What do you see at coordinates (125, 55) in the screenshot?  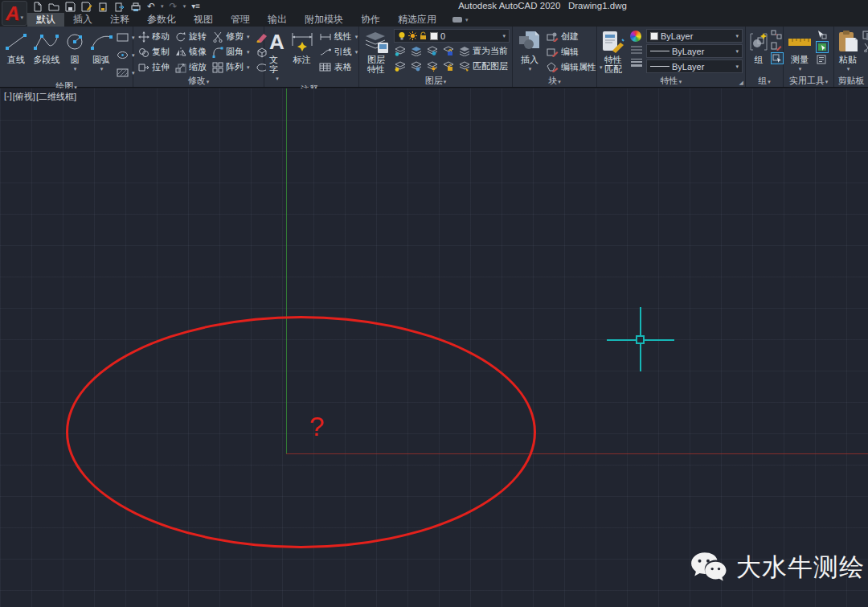 I see `ellipse-button` at bounding box center [125, 55].